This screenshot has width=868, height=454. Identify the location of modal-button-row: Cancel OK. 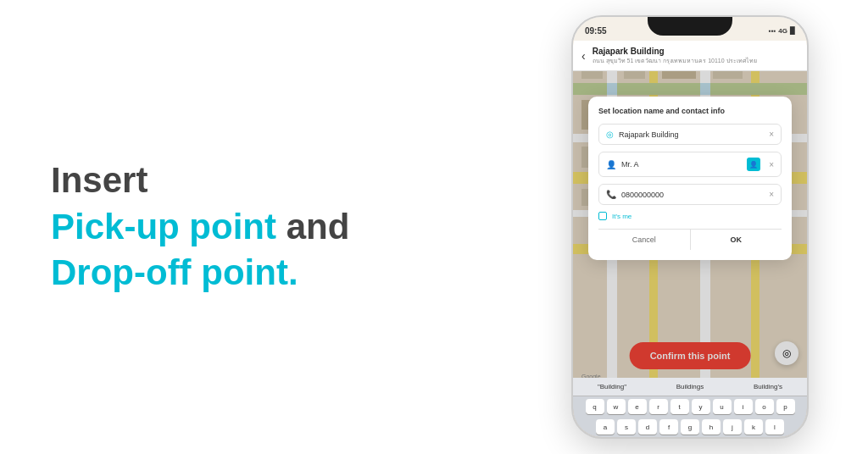
(690, 239).